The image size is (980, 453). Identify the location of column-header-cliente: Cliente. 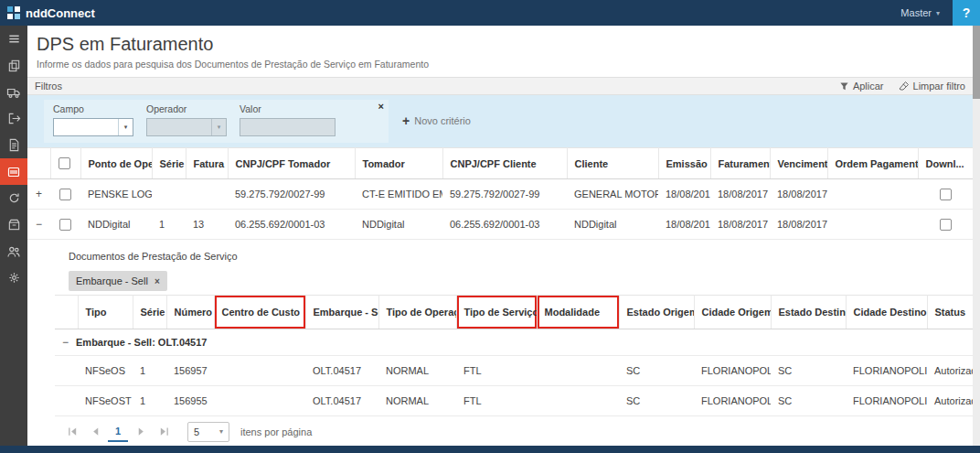
(612, 164).